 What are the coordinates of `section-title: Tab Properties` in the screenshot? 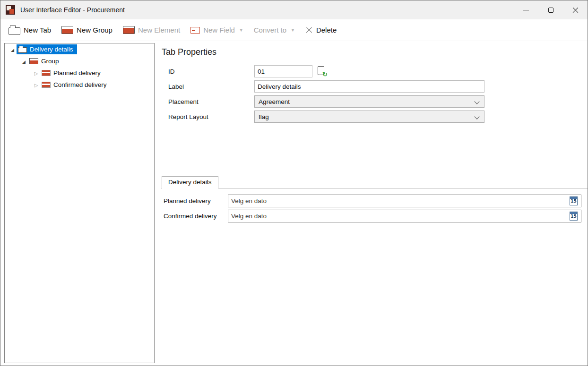 It's located at (374, 52).